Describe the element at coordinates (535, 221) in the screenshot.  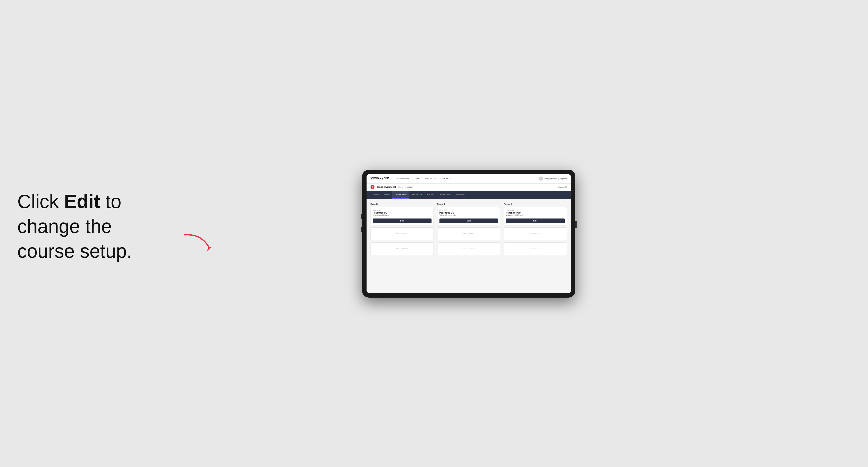
I see `round-3-edit-button: Edit` at that location.